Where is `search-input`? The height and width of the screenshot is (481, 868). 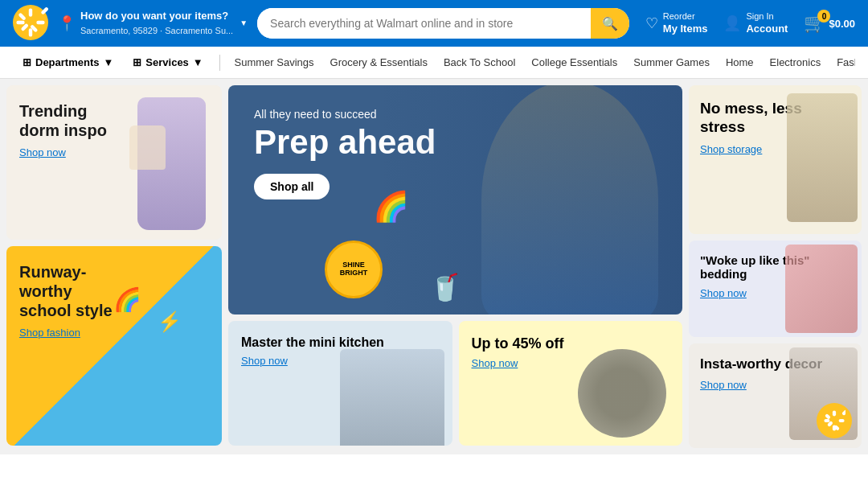
search-input is located at coordinates (424, 23).